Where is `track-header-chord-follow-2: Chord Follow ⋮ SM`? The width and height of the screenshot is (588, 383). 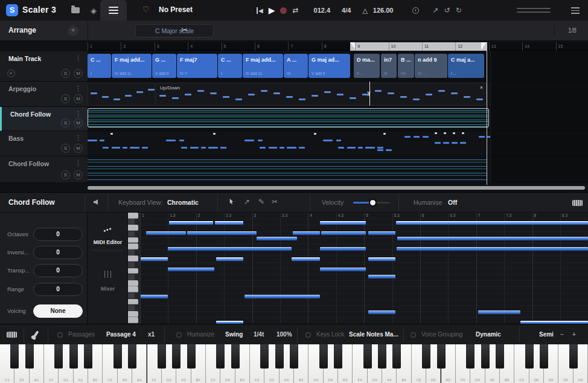 track-header-chord-follow-2: Chord Follow ⋮ SM is located at coordinates (43, 170).